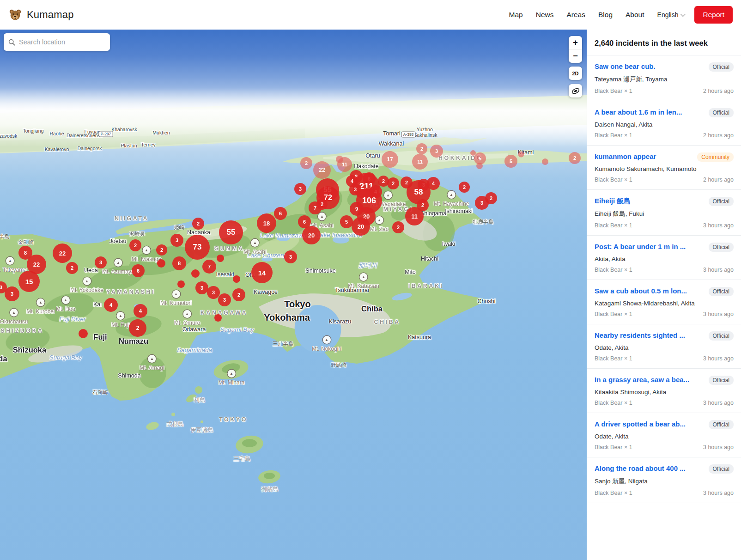  Describe the element at coordinates (650, 469) in the screenshot. I see `incident-title-link: Along the road about 400 ...` at that location.